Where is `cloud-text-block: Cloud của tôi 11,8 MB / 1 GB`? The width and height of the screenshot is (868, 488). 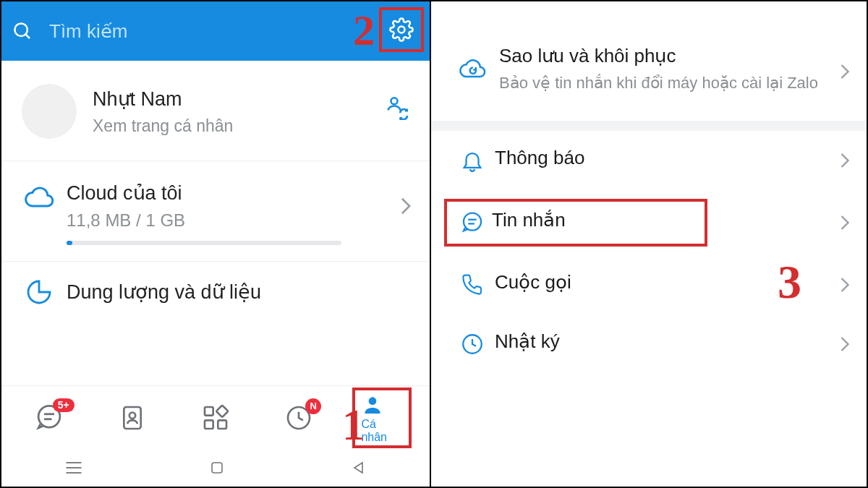 cloud-text-block: Cloud của tôi 11,8 MB / 1 GB is located at coordinates (238, 213).